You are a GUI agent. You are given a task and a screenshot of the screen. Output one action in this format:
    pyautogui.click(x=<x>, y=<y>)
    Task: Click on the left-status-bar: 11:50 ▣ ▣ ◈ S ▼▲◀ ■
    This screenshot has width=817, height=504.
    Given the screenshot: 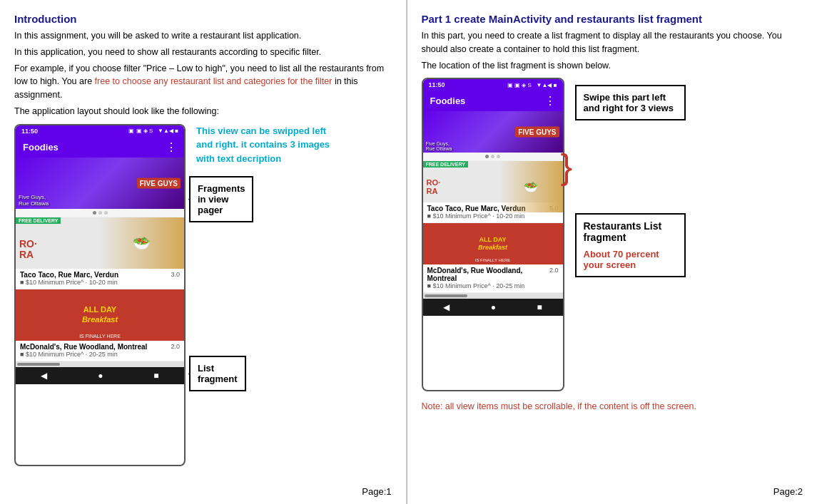 What is the action you would take?
    pyautogui.click(x=100, y=131)
    